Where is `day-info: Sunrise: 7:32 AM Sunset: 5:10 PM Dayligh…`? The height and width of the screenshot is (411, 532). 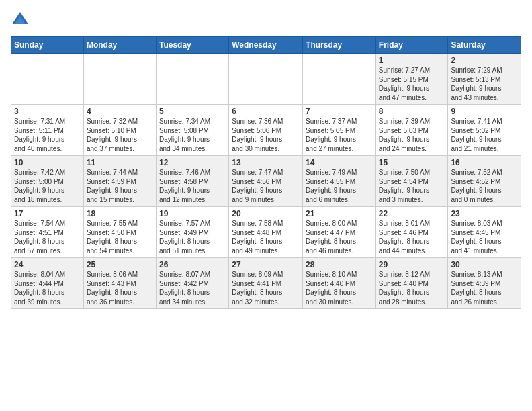 day-info: Sunrise: 7:32 AM Sunset: 5:10 PM Dayligh… is located at coordinates (120, 135).